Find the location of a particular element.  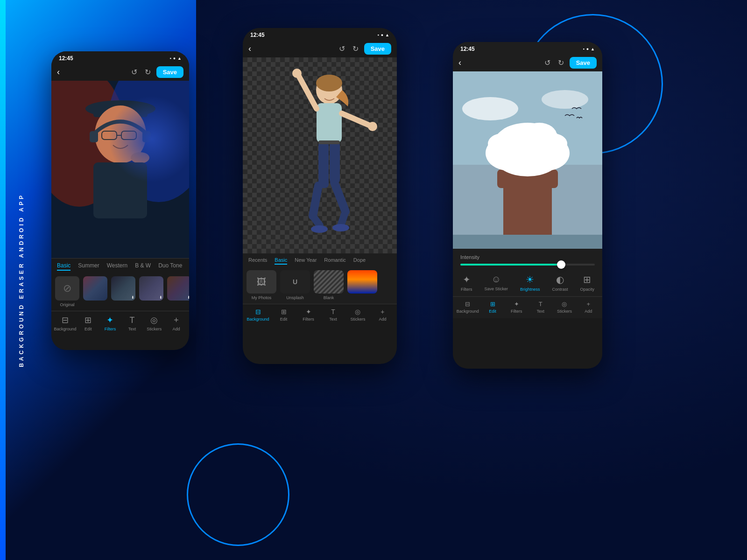

tab-center-edit-icon: ⊞ is located at coordinates (284, 312).